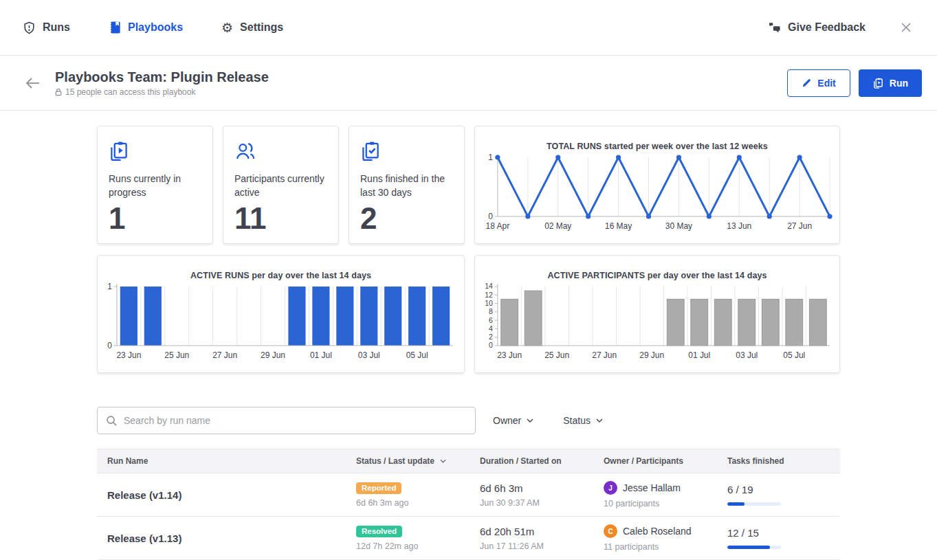 The width and height of the screenshot is (937, 560). I want to click on back-arrow-icon, so click(33, 83).